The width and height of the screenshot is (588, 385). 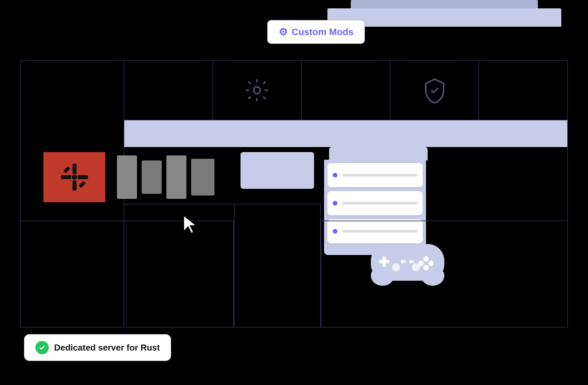 I want to click on blue-band, so click(x=346, y=134).